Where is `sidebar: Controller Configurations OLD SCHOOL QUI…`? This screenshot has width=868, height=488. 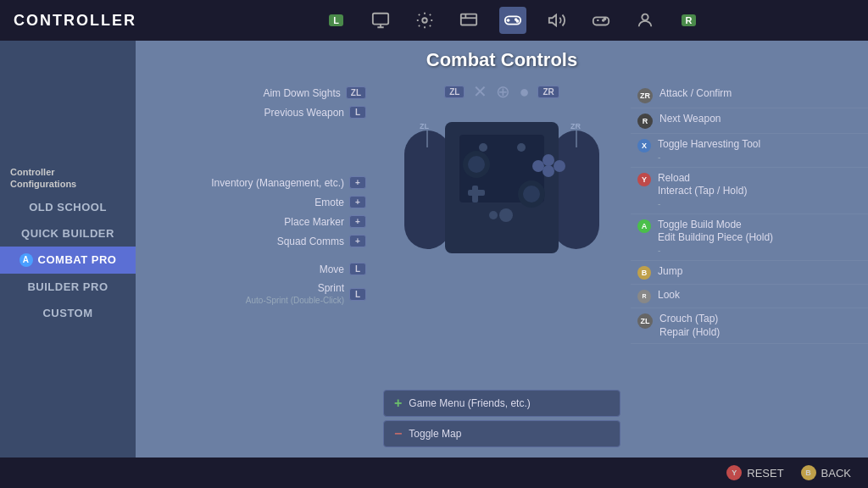
sidebar: Controller Configurations OLD SCHOOL QUI… is located at coordinates (68, 249).